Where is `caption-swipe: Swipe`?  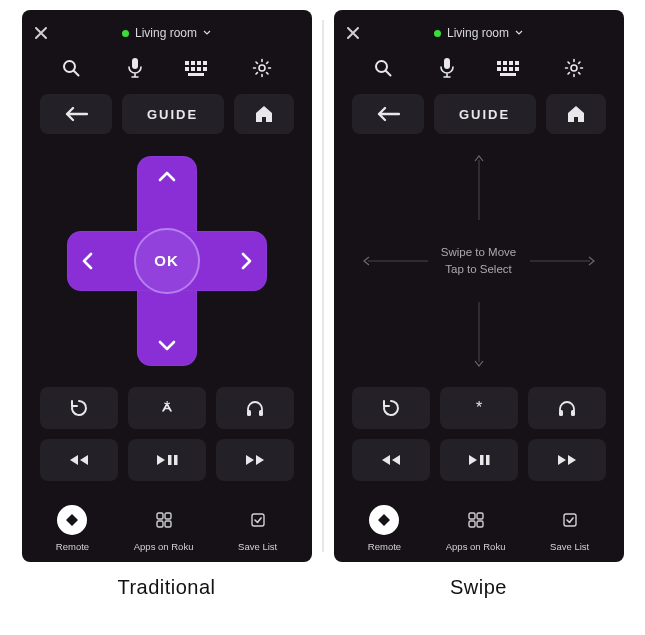
caption-swipe: Swipe is located at coordinates (479, 588).